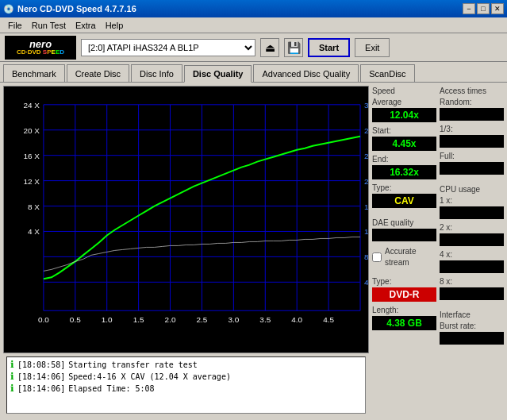  What do you see at coordinates (405, 115) in the screenshot?
I see `speed-average-value: 12.04x` at bounding box center [405, 115].